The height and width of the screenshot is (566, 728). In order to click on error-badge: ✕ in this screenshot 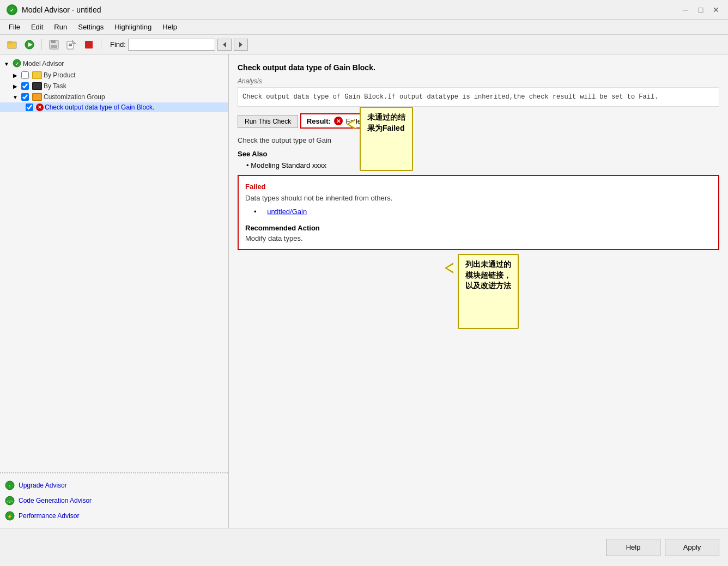, I will do `click(40, 107)`.